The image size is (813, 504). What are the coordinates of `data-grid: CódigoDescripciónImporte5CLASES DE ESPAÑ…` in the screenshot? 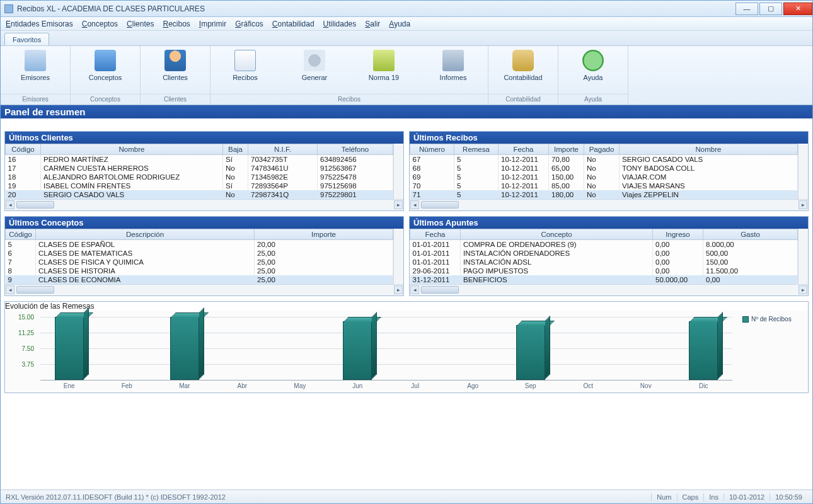 It's located at (199, 256).